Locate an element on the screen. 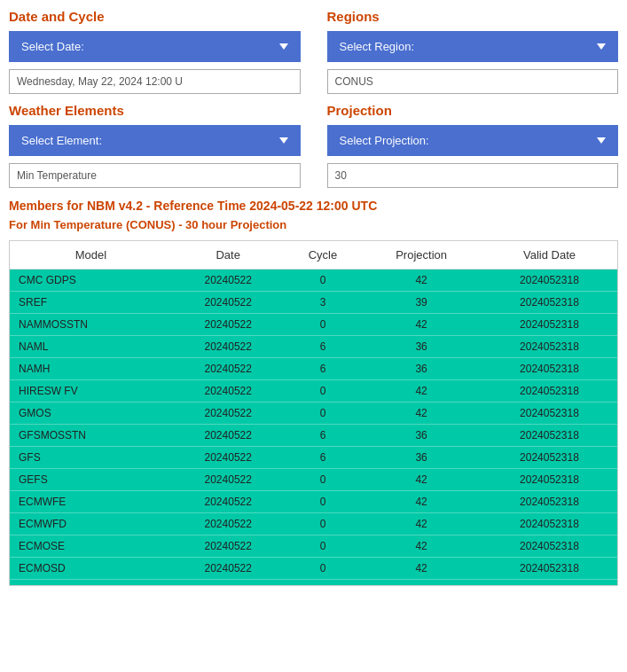 The image size is (627, 672). members-info-title: Members for NBM v4.2 - Reference Time 20… is located at coordinates (314, 206).